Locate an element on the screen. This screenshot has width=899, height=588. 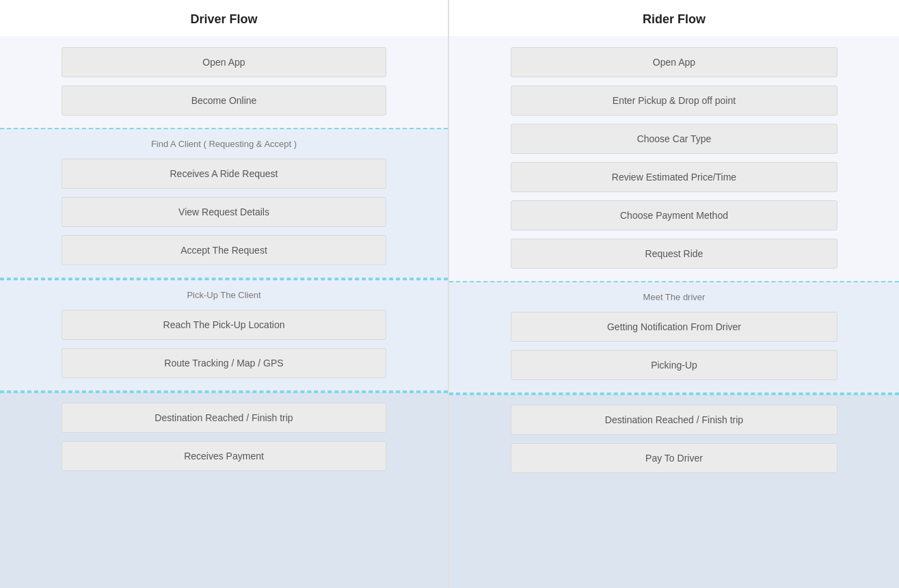
rider-enter-pickup-button: Enter Pickup & Drop off point is located at coordinates (674, 101).